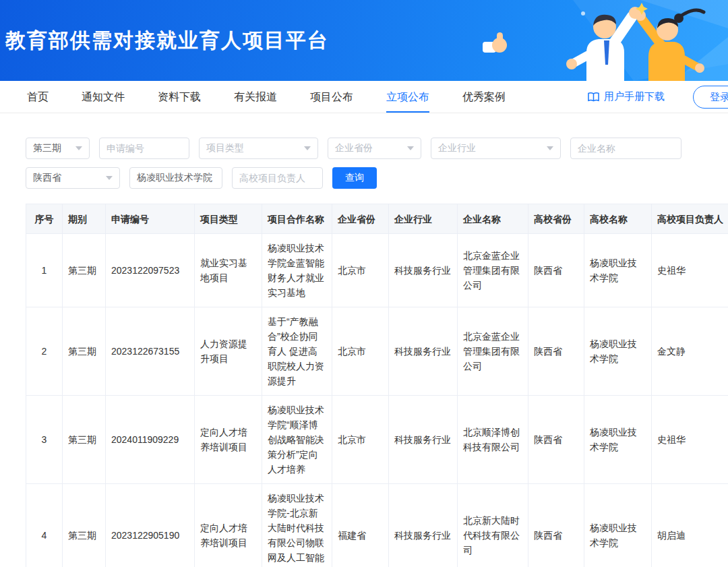  What do you see at coordinates (297, 352) in the screenshot?
I see `table-cell: 基于“产教融合”校企协同育人 促进高职院校人力资源提升` at bounding box center [297, 352].